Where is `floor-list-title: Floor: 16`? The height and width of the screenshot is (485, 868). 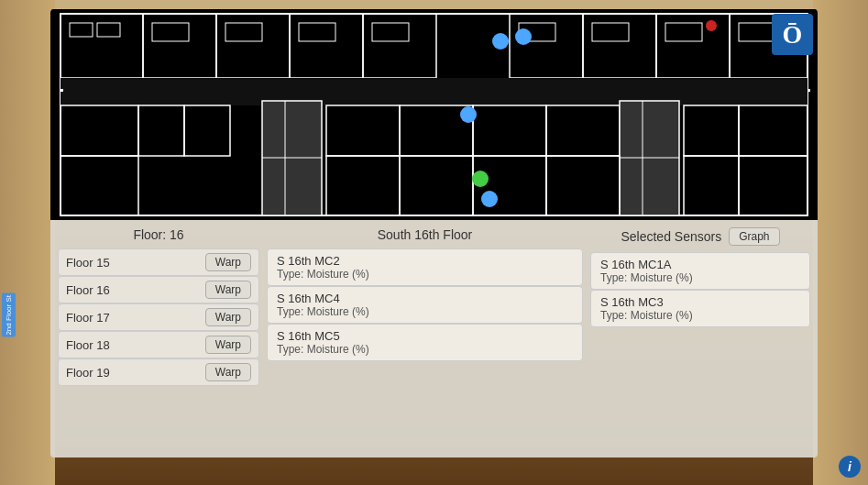
floor-list-title: Floor: 16 is located at coordinates (159, 235).